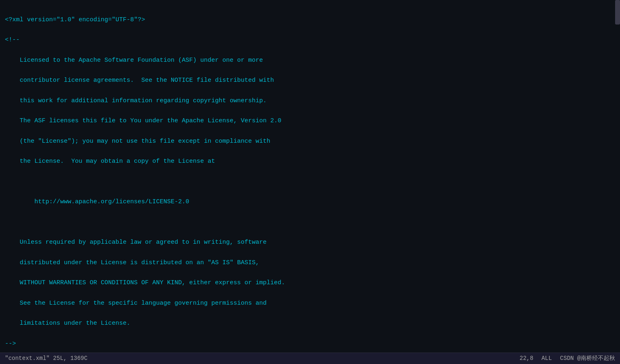  I want to click on file-info: "context.xml" 25L, 1369C, so click(46, 358).